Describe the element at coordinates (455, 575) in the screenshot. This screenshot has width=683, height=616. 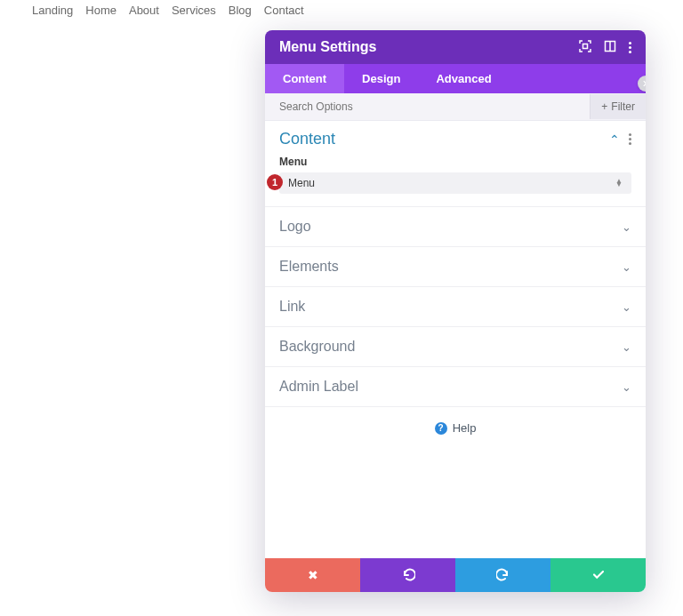
I see `modal-footer: ✖` at that location.